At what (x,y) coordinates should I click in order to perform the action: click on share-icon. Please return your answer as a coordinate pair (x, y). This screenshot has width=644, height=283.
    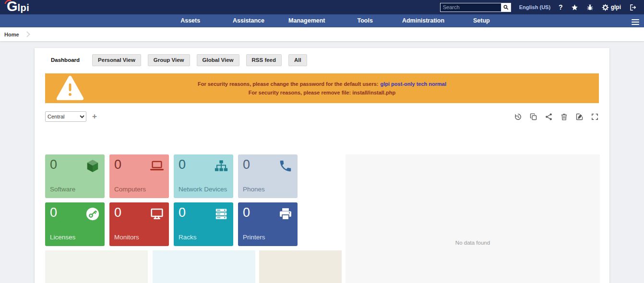
    Looking at the image, I should click on (549, 117).